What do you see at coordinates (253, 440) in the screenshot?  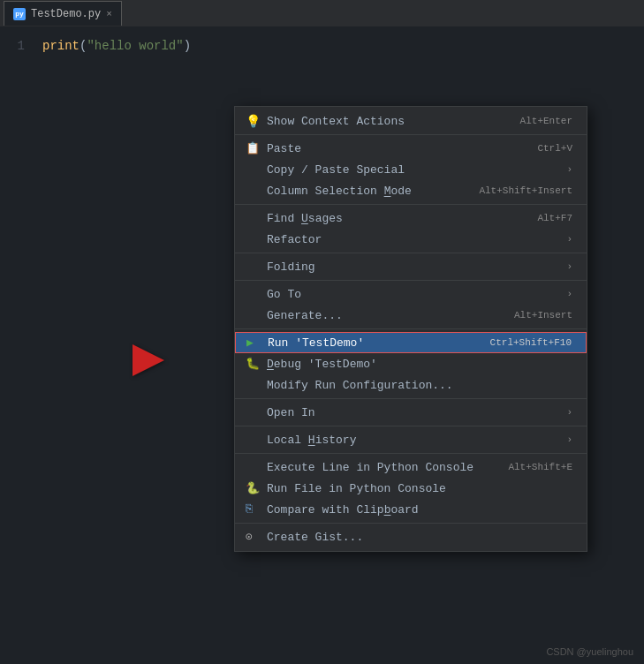 I see `local-history-icon` at bounding box center [253, 440].